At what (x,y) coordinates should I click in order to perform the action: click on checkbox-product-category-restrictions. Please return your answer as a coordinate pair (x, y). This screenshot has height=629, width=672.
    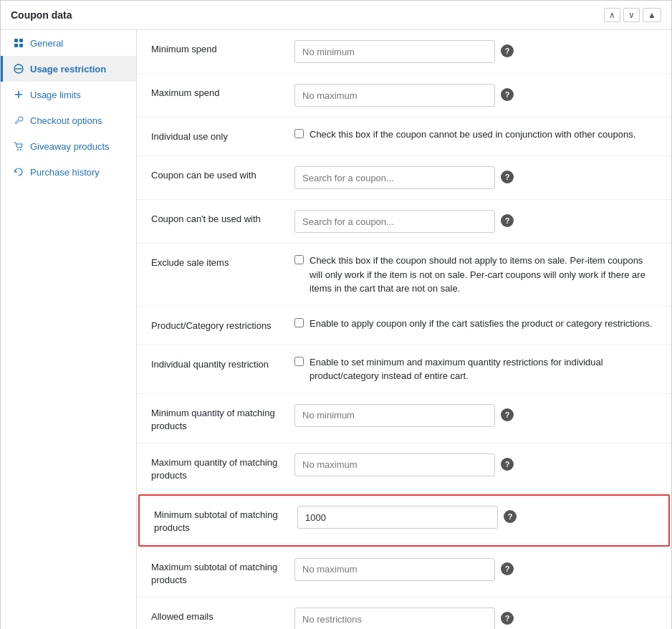
    Looking at the image, I should click on (299, 322).